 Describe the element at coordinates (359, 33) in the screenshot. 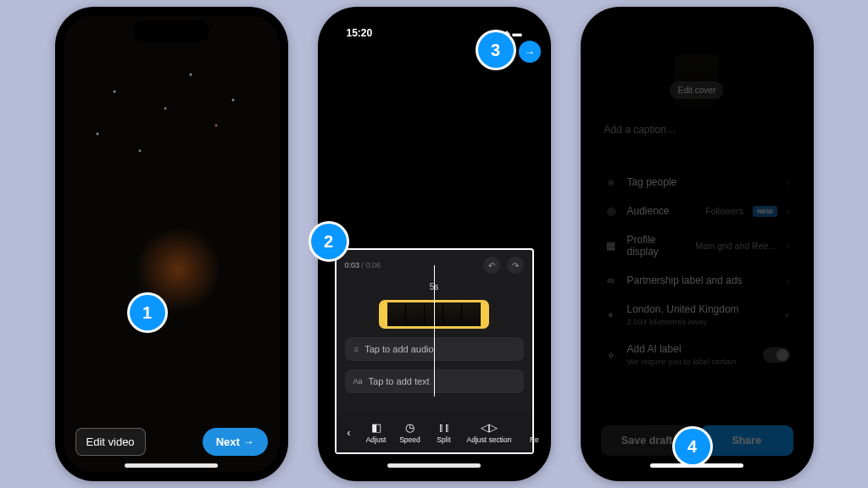

I see `status-time: 15:20` at that location.